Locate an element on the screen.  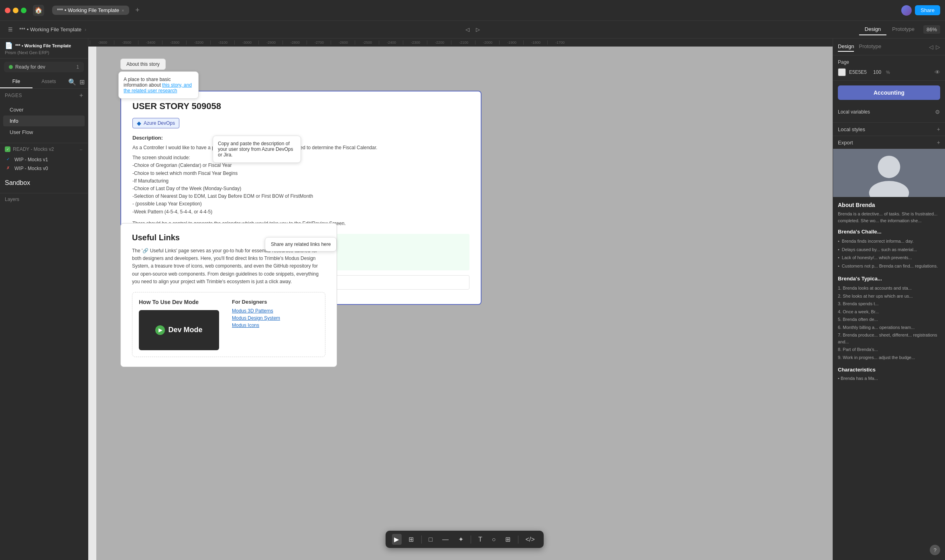
how-to-left: How To Use Dev Mode ▶ Dev Mode is located at coordinates (182, 325).